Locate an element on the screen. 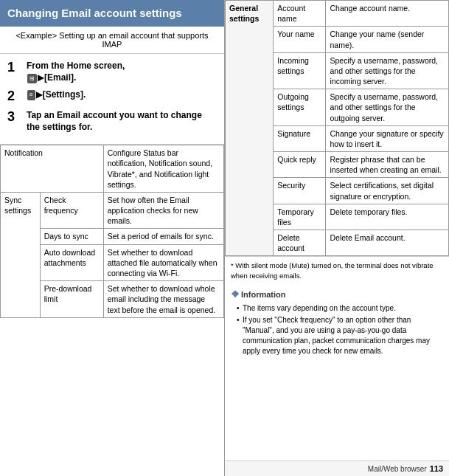 The height and width of the screenshot is (476, 449). delete-account-desc: Delete Email account. is located at coordinates (388, 244).